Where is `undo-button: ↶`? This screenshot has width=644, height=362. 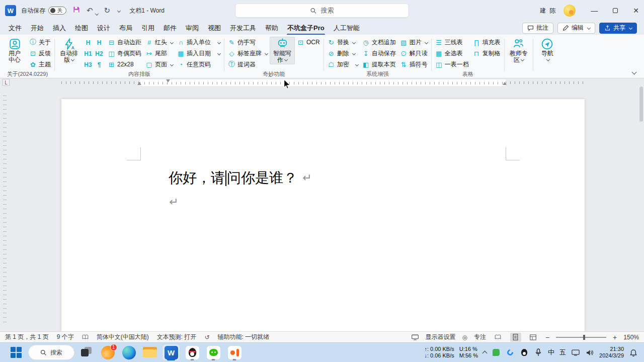 undo-button: ↶ is located at coordinates (93, 11).